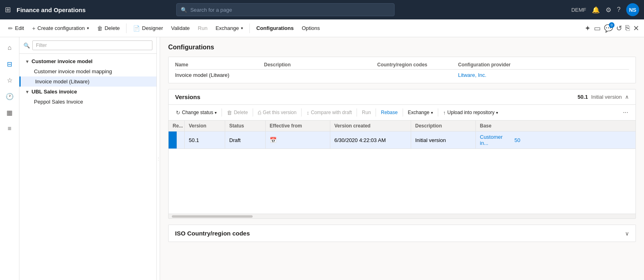  What do you see at coordinates (62, 62) in the screenshot?
I see `tree-label-customer-invoice-model: Customer invoice model` at bounding box center [62, 62].